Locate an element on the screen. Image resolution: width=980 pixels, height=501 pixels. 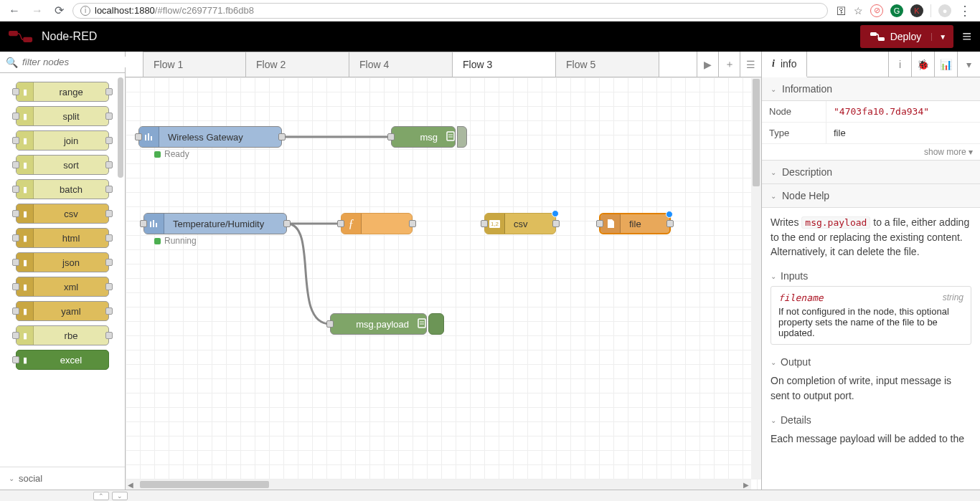
tab-flow-2: Flow 2 is located at coordinates (298, 65).